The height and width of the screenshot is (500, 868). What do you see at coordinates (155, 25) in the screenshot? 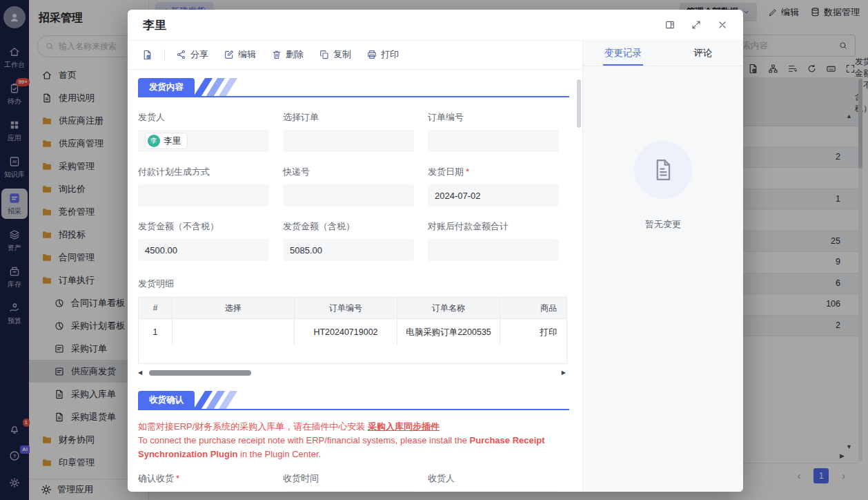
I see `modal-title: 李里` at bounding box center [155, 25].